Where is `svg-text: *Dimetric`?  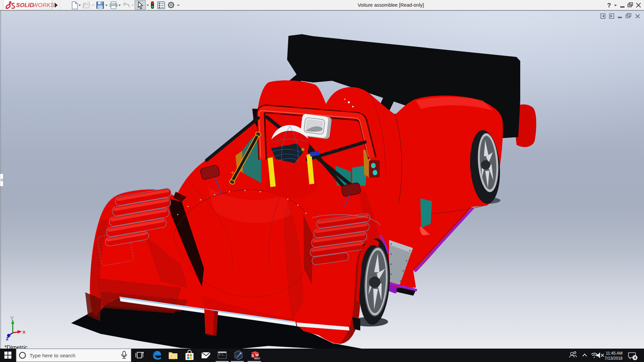 svg-text: *Dimetric is located at coordinates (16, 347).